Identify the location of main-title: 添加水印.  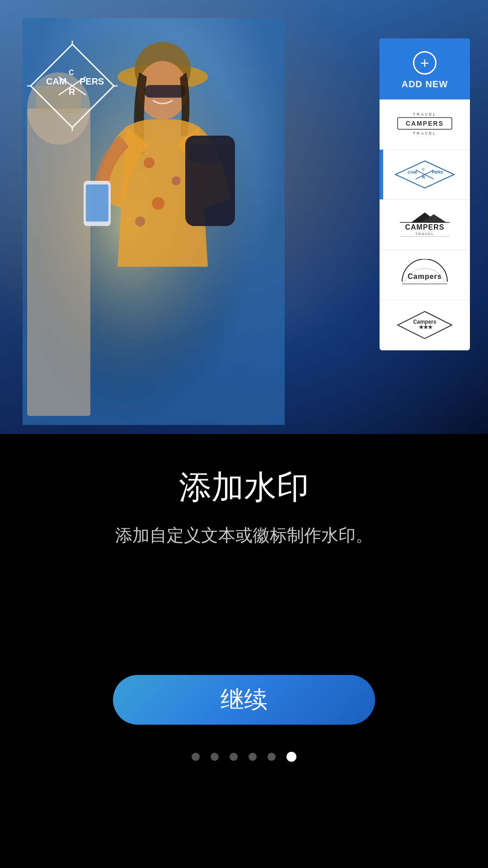
(244, 487).